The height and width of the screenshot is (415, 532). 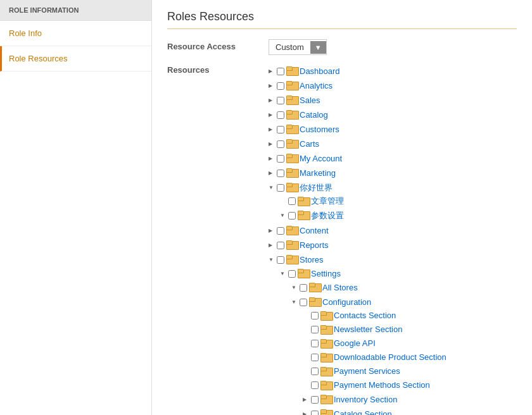 I want to click on resource-access-dropdown: Custom ▼, so click(x=298, y=47).